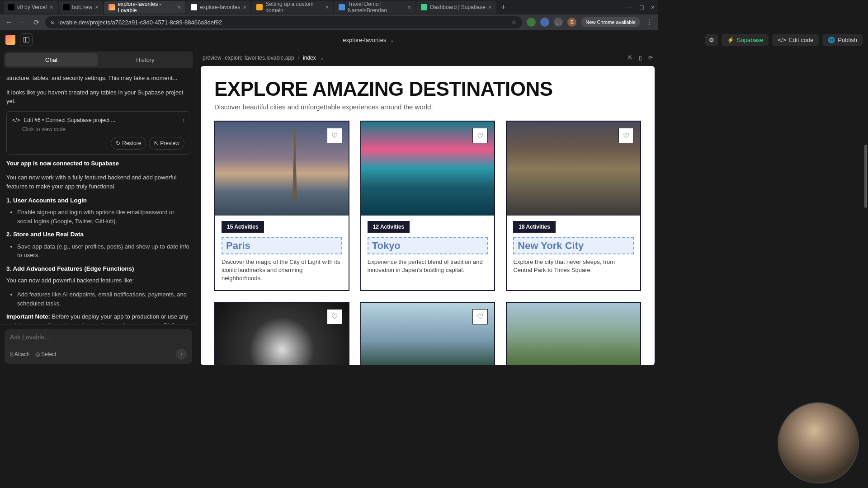 The width and height of the screenshot is (868, 488). I want to click on mobile-view-icon: ▯, so click(640, 58).